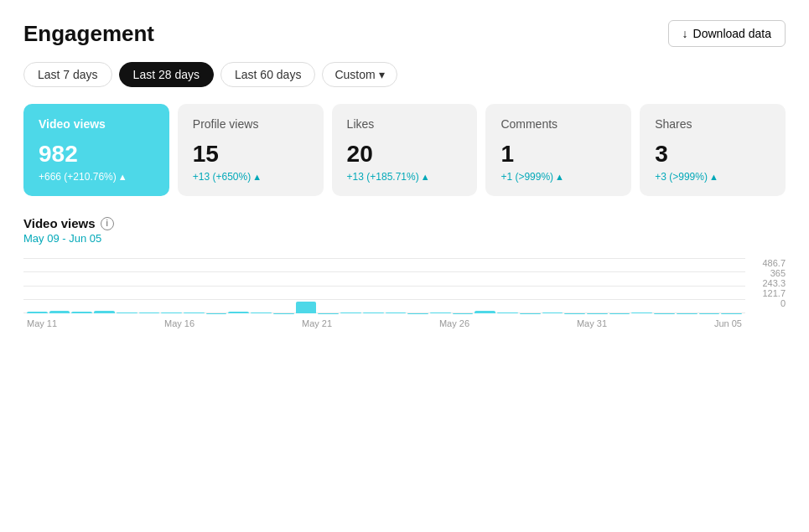 The image size is (809, 532). I want to click on metric-label: Profile views, so click(251, 124).